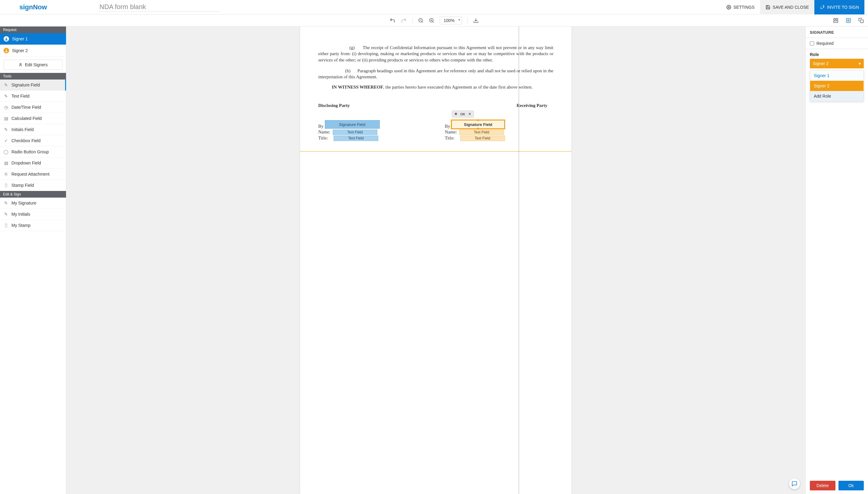 The height and width of the screenshot is (494, 868). Describe the element at coordinates (478, 124) in the screenshot. I see `signature-field-signer2-selected: Signature Field ✥ OK ✕` at that location.